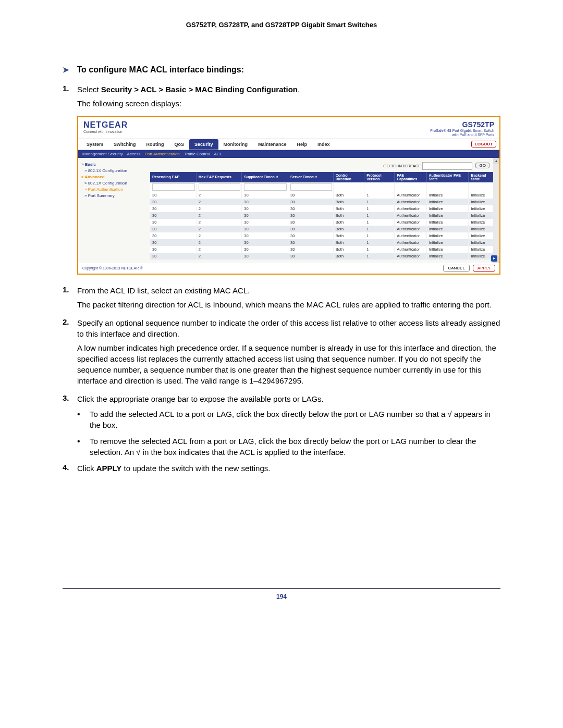  I want to click on go-to-interface-input, so click(447, 166).